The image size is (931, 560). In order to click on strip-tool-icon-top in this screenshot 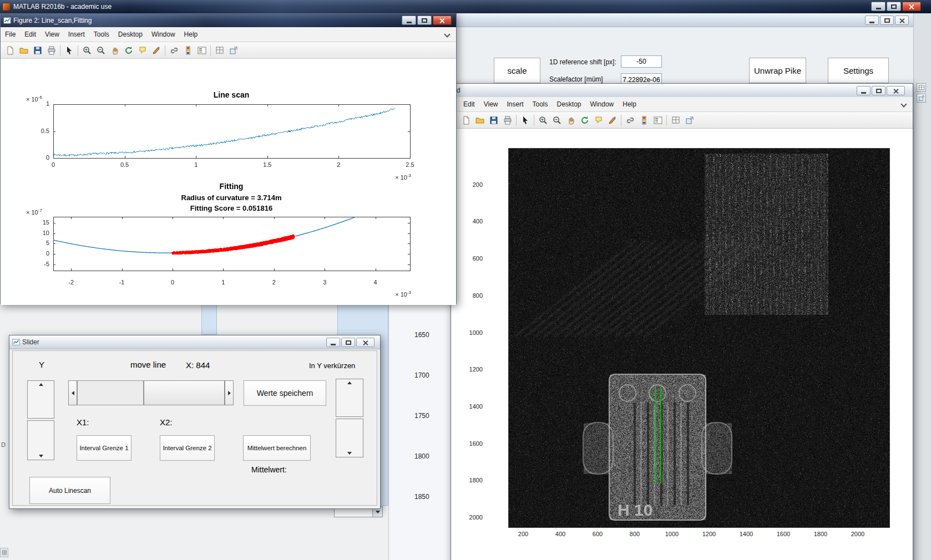, I will do `click(921, 88)`.